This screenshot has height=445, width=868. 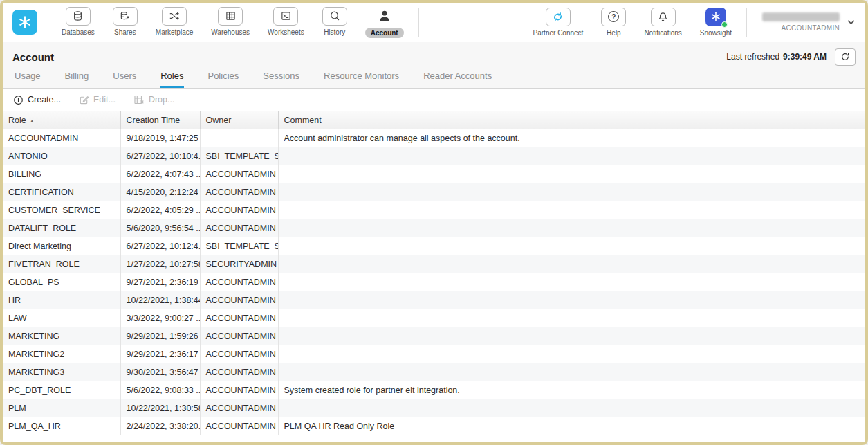 What do you see at coordinates (801, 17) in the screenshot?
I see `user-name-redacted` at bounding box center [801, 17].